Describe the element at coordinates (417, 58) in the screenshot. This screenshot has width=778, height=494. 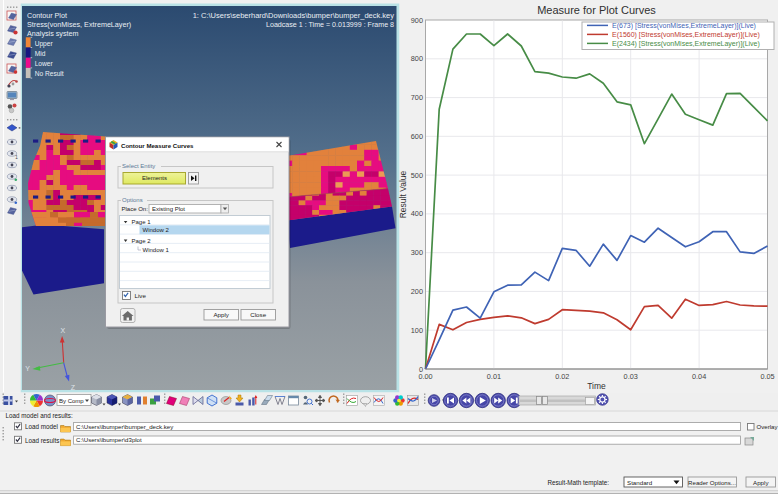
I see `svg-text: 800` at that location.